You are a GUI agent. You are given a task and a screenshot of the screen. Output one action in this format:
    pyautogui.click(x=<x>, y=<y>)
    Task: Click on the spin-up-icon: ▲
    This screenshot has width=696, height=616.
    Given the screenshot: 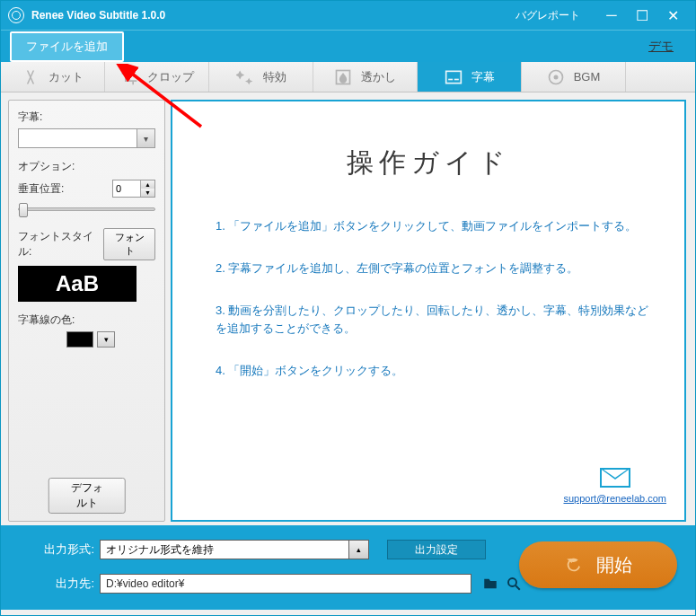 What is the action you would take?
    pyautogui.click(x=147, y=185)
    